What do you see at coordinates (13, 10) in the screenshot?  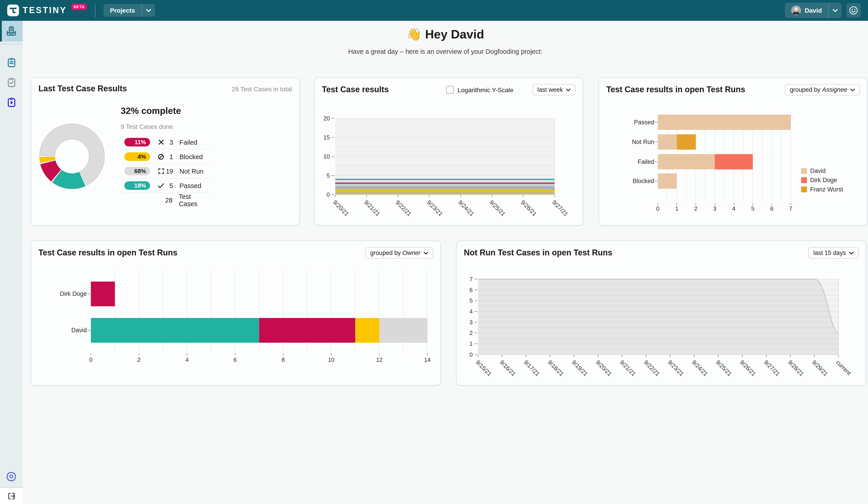 I see `testiny-logo-icon` at bounding box center [13, 10].